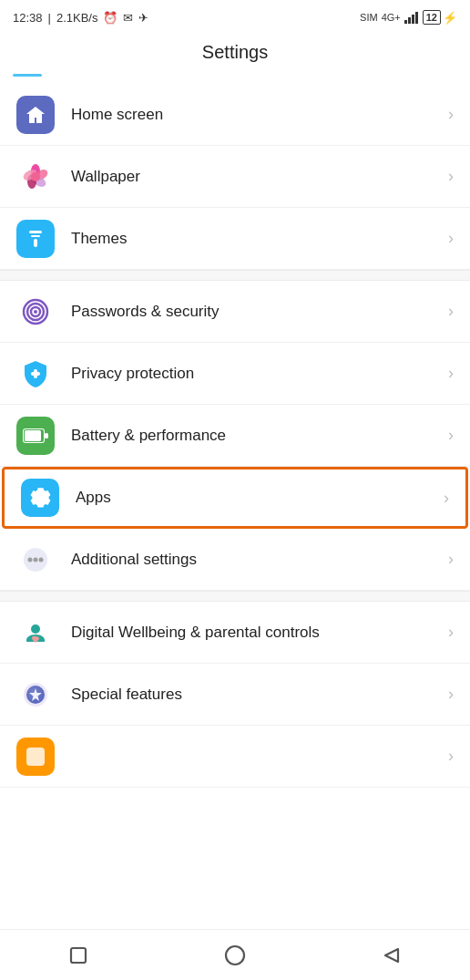  What do you see at coordinates (40, 498) in the screenshot?
I see `apps-icon` at bounding box center [40, 498].